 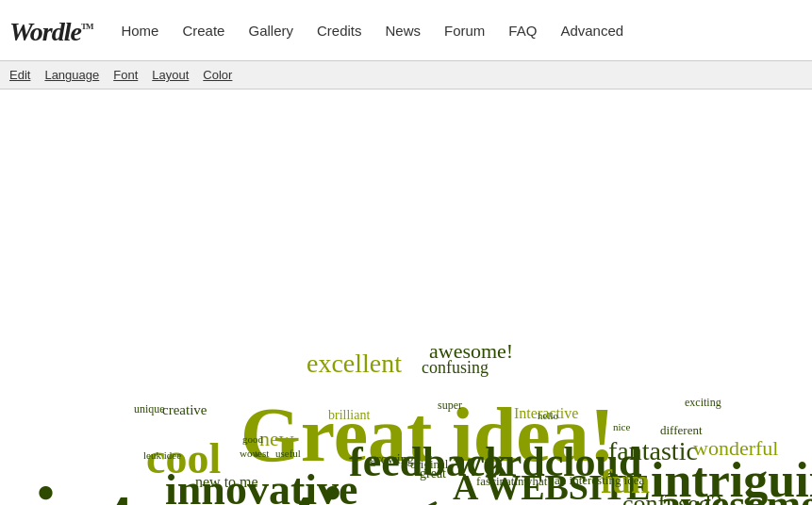 What do you see at coordinates (185, 411) in the screenshot?
I see `wordcloud-word: creative` at bounding box center [185, 411].